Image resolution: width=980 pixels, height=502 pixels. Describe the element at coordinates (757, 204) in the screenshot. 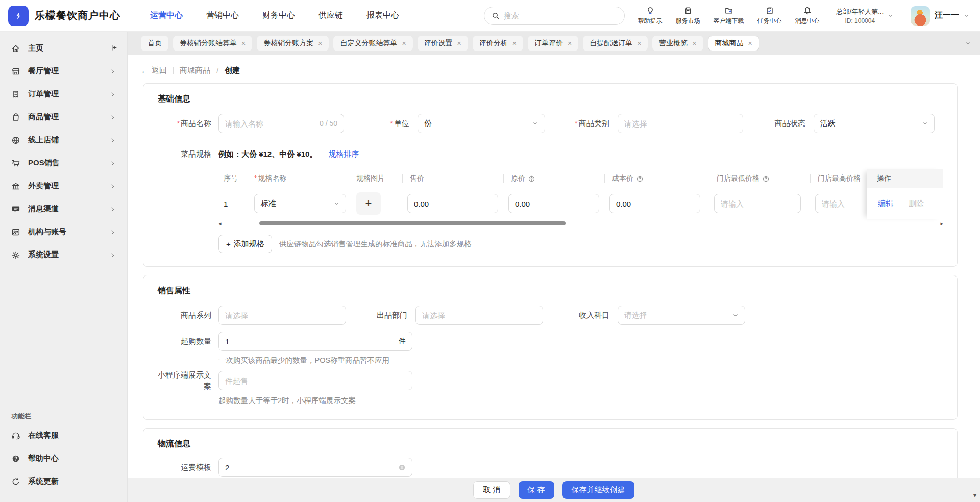

I see `store-min-price-field` at that location.